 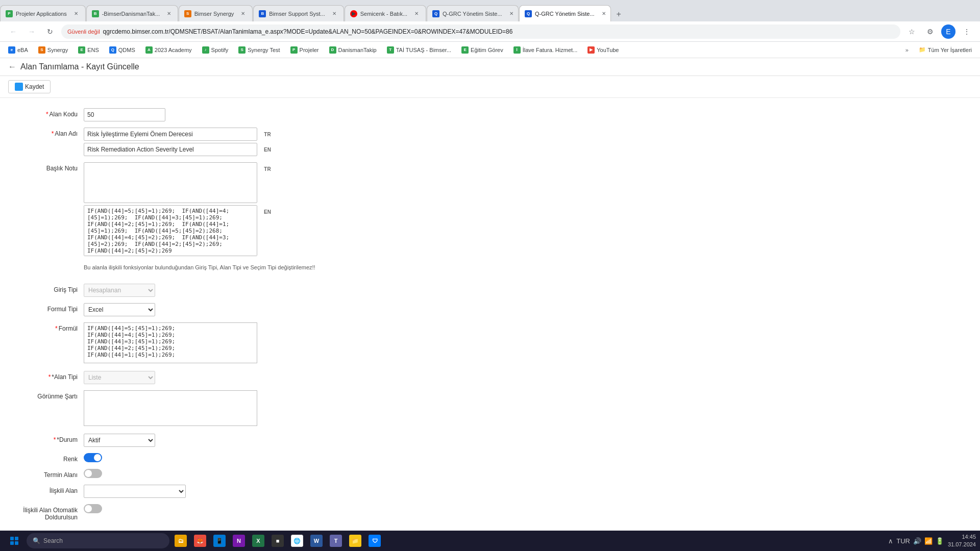 What do you see at coordinates (219, 541) in the screenshot?
I see `app2-icon: 📱` at bounding box center [219, 541].